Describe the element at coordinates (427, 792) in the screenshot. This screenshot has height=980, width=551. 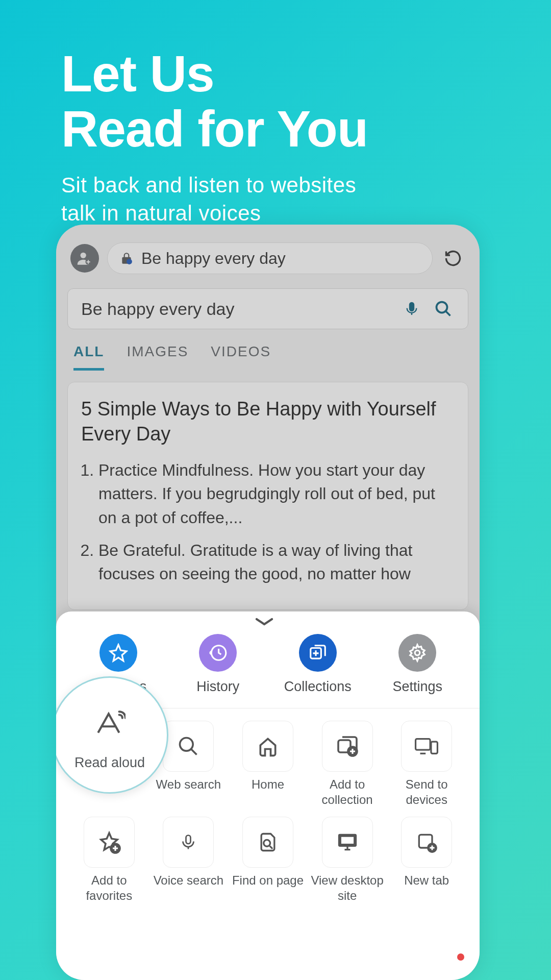
I see `send-devices-label: Send to devices` at that location.